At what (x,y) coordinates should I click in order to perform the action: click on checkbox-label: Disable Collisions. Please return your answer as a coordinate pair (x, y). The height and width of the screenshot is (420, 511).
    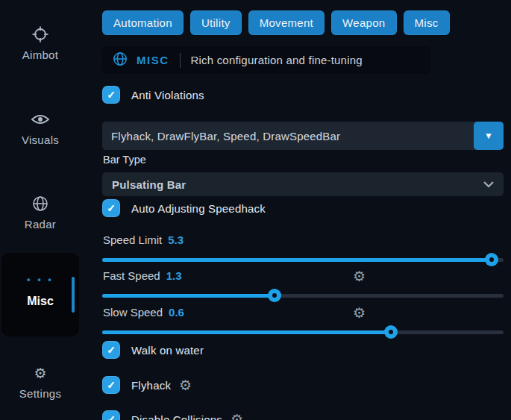
    Looking at the image, I should click on (177, 416).